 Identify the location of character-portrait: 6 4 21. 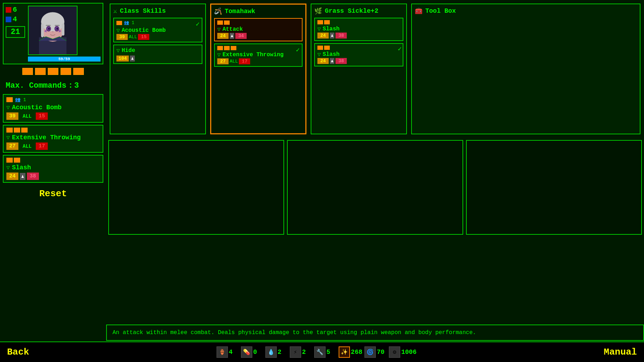
(53, 34).